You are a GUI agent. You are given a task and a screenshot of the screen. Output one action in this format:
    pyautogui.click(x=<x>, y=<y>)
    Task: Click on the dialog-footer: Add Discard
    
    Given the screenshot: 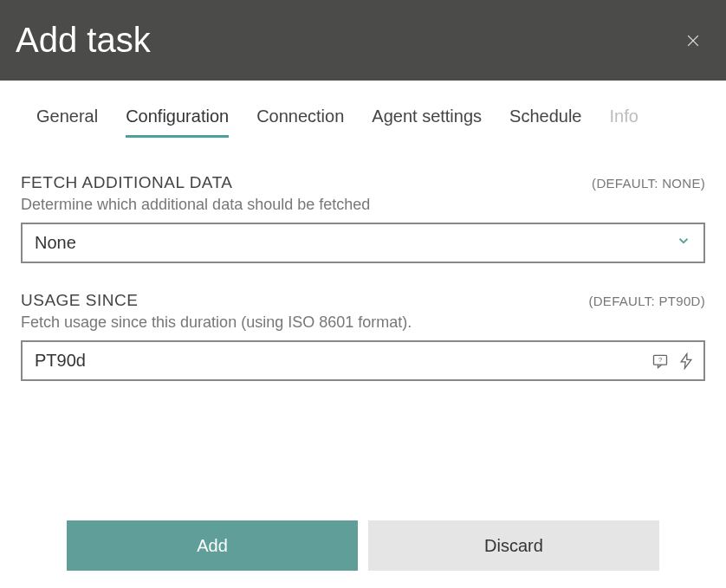 What is the action you would take?
    pyautogui.click(x=363, y=546)
    